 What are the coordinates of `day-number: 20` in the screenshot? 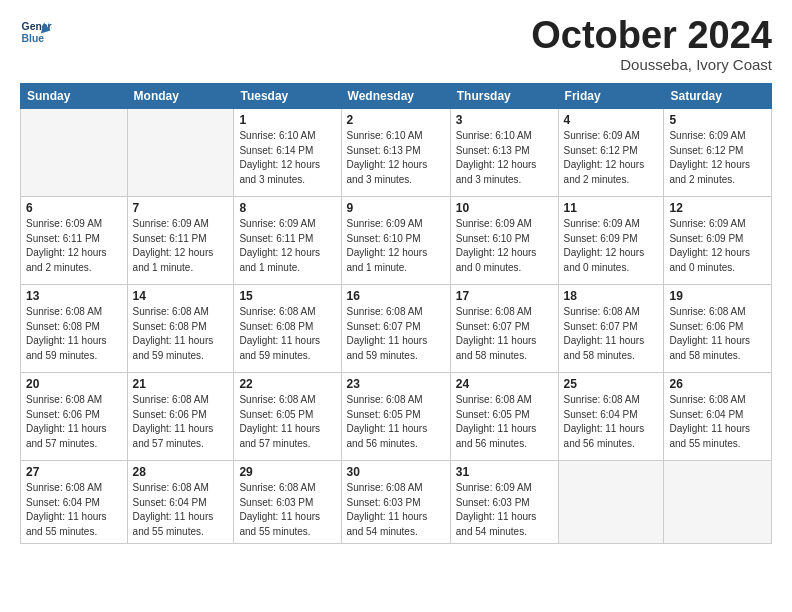 It's located at (74, 384).